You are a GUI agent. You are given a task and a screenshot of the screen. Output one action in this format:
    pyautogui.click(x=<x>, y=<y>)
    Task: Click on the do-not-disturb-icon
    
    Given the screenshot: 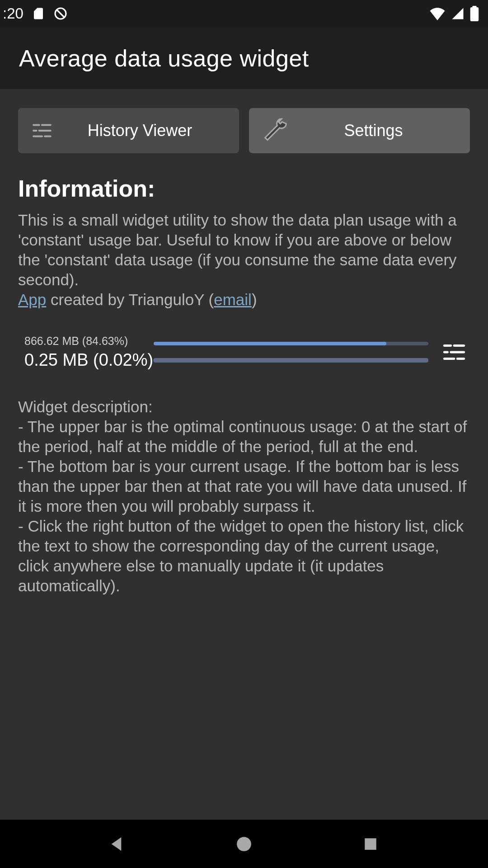 What is the action you would take?
    pyautogui.click(x=61, y=14)
    